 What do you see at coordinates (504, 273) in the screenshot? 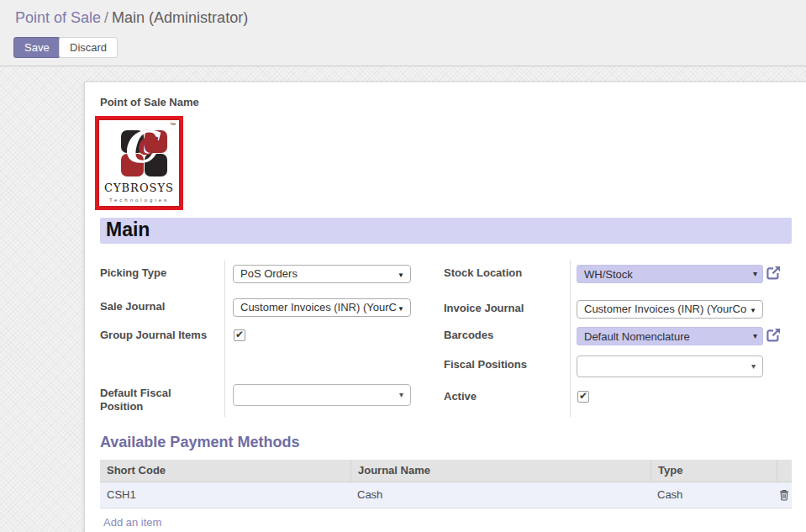
I see `stock-location-label: Stock Location` at bounding box center [504, 273].